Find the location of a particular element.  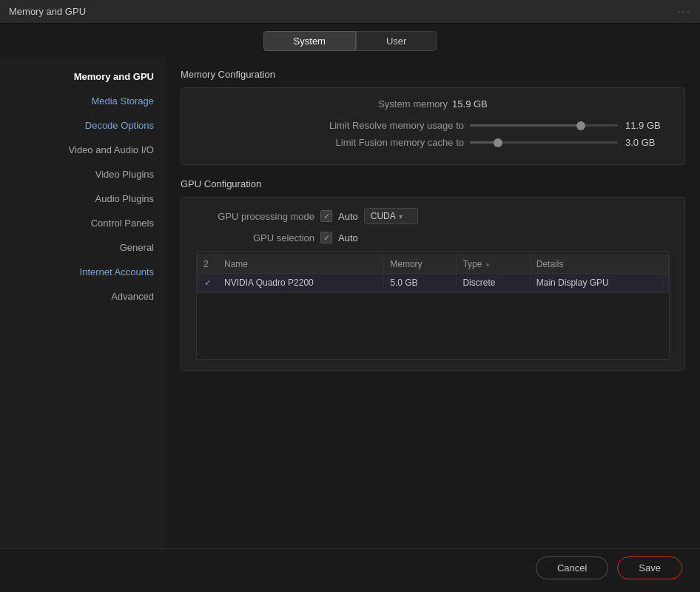

limit-resolve-slider-wrap is located at coordinates (544, 126).